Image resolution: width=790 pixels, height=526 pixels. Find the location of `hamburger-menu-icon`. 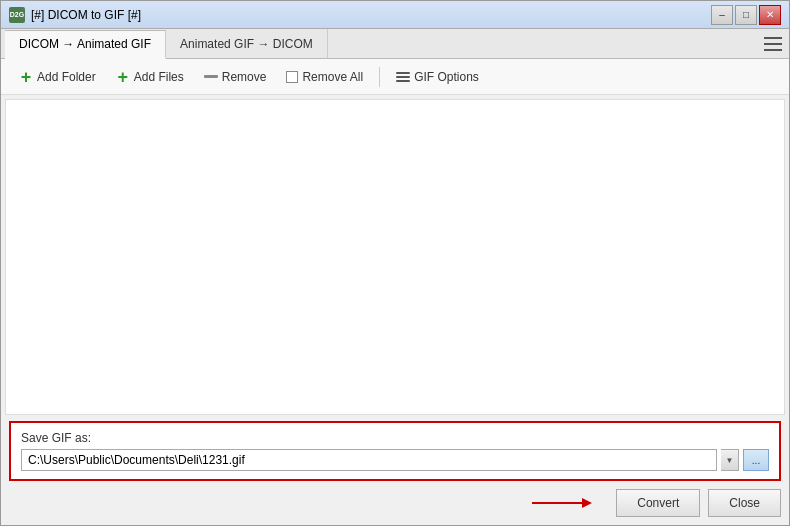

hamburger-menu-icon is located at coordinates (773, 44).